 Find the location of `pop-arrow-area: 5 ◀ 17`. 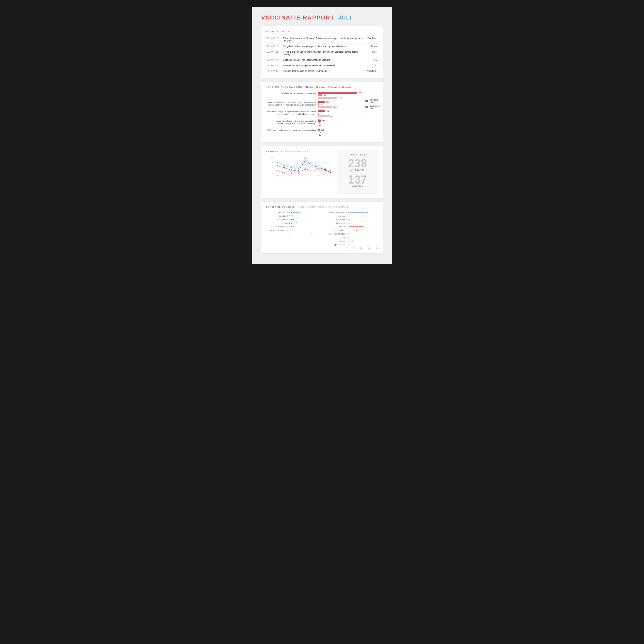

pop-arrow-area: 5 ◀ 17 is located at coordinates (362, 212).